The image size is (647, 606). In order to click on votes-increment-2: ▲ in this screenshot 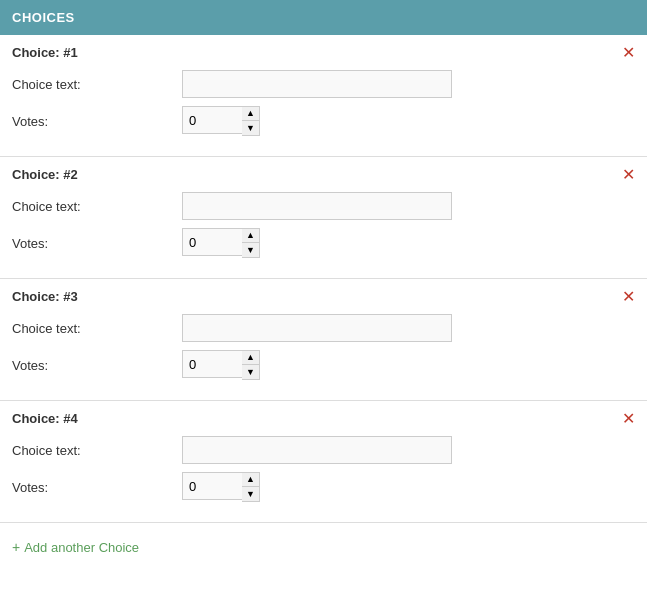, I will do `click(250, 236)`.